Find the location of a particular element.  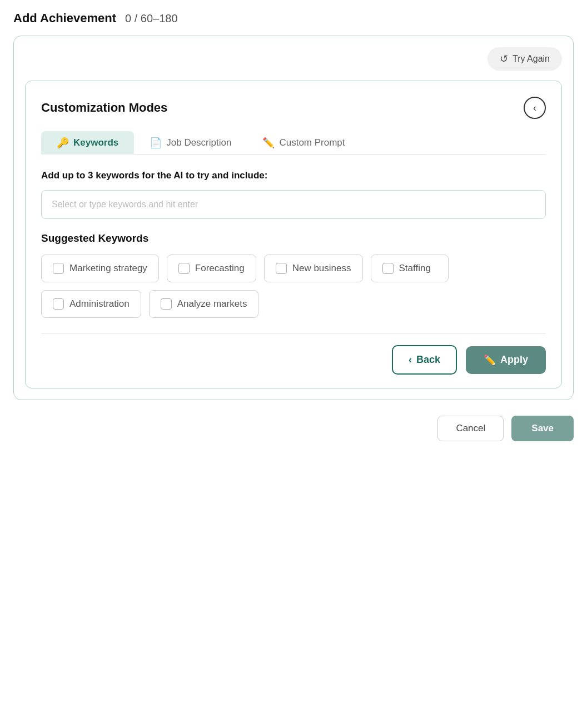

apply-button: ✏️ Apply is located at coordinates (506, 360).